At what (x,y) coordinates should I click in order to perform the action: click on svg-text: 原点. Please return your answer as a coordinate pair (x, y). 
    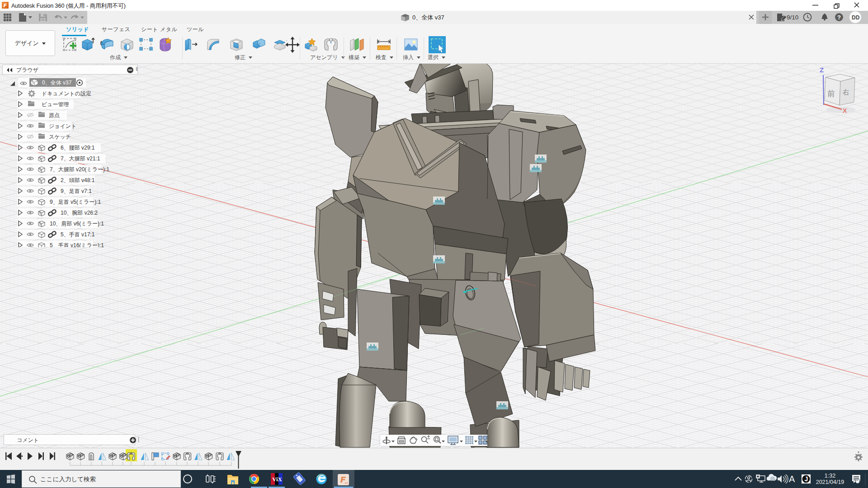
    Looking at the image, I should click on (54, 115).